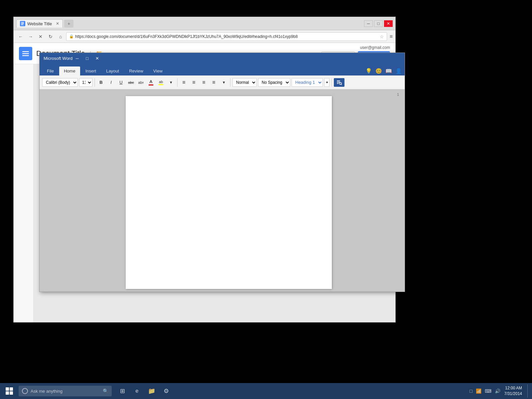 The image size is (532, 399). What do you see at coordinates (97, 58) in the screenshot?
I see `word-close-btn: ✕` at bounding box center [97, 58].